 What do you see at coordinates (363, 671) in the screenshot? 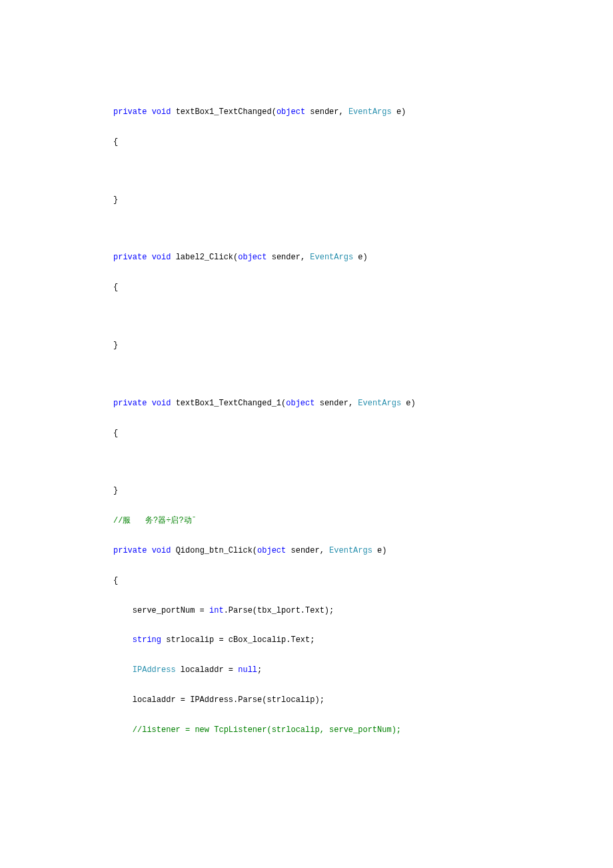
I see `code-line: IPAddress localaddr = null;` at bounding box center [363, 671].